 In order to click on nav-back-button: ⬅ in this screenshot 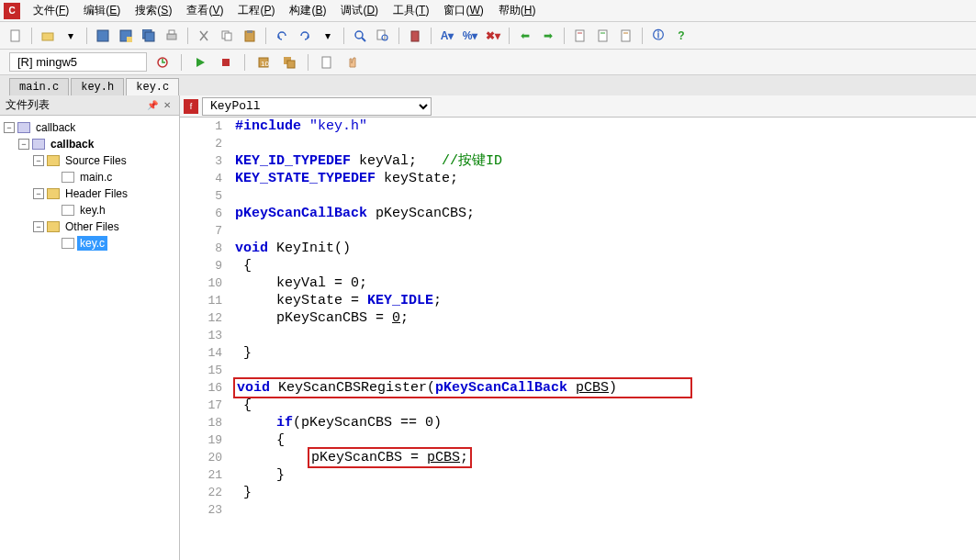, I will do `click(525, 36)`.